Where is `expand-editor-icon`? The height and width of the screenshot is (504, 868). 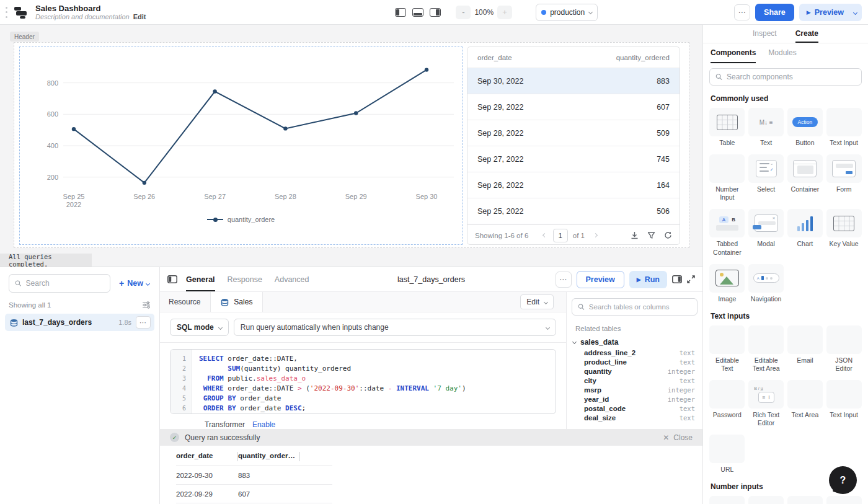
expand-editor-icon is located at coordinates (691, 279).